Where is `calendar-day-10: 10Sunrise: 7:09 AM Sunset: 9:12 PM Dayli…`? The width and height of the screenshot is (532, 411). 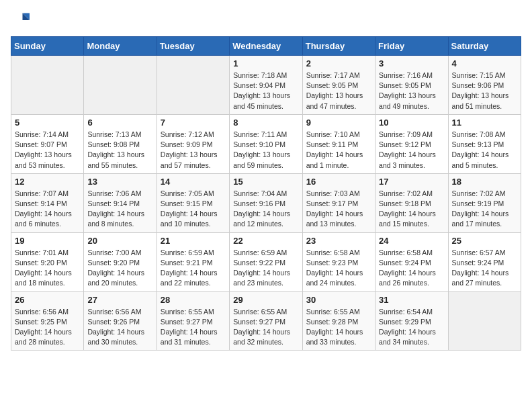 calendar-day-10: 10Sunrise: 7:09 AM Sunset: 9:12 PM Dayli… is located at coordinates (412, 144).